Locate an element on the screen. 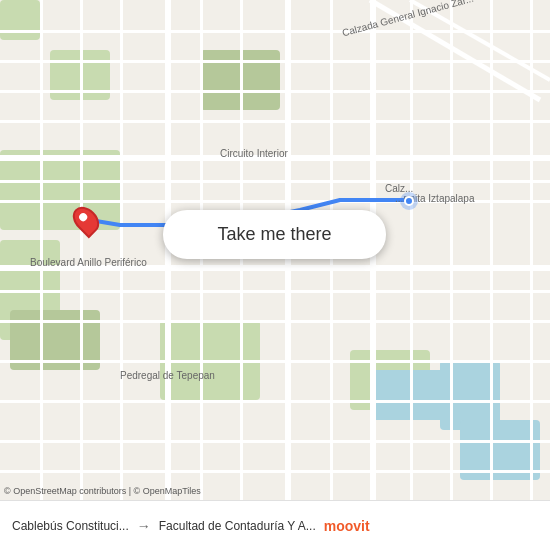  label-pedregal: Pedregal de Tepepan is located at coordinates (168, 376).